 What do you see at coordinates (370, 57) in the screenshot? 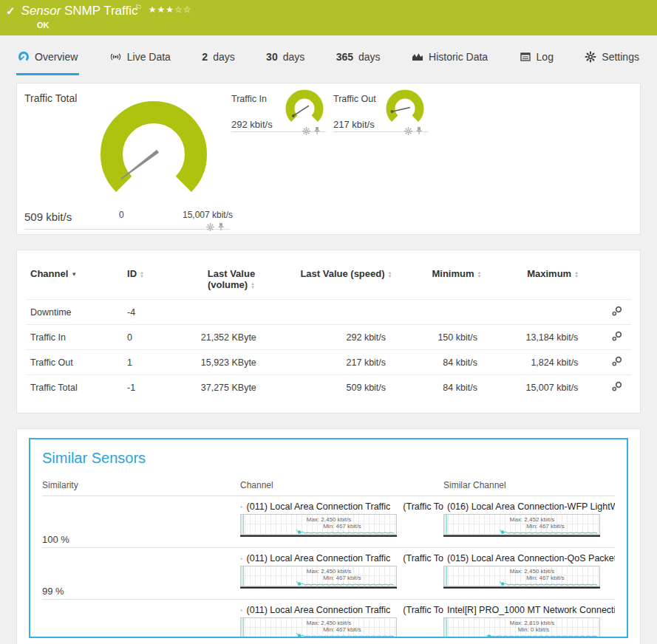
I see `tab-365-days-label: days` at bounding box center [370, 57].